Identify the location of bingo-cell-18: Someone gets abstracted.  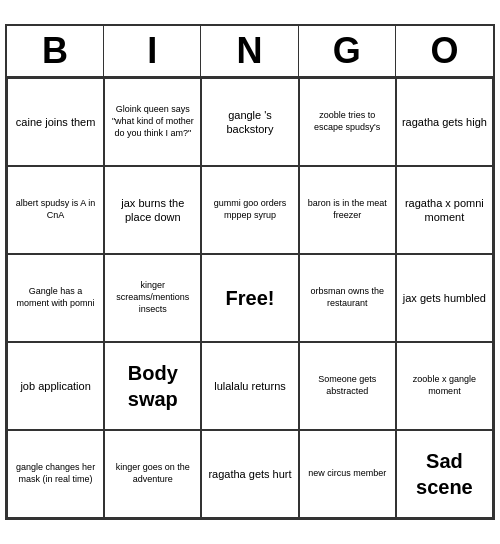
(348, 386).